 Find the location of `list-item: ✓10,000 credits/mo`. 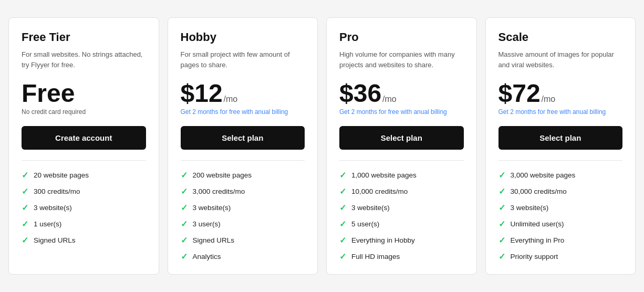

list-item: ✓10,000 credits/mo is located at coordinates (401, 191).